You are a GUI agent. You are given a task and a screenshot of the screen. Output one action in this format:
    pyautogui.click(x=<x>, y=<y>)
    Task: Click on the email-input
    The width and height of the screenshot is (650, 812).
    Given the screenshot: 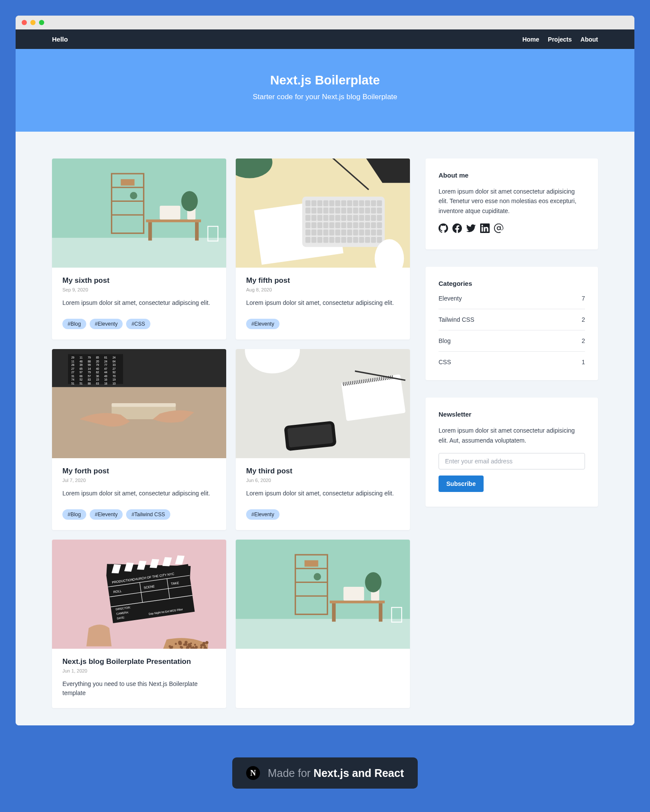 What is the action you would take?
    pyautogui.click(x=512, y=461)
    